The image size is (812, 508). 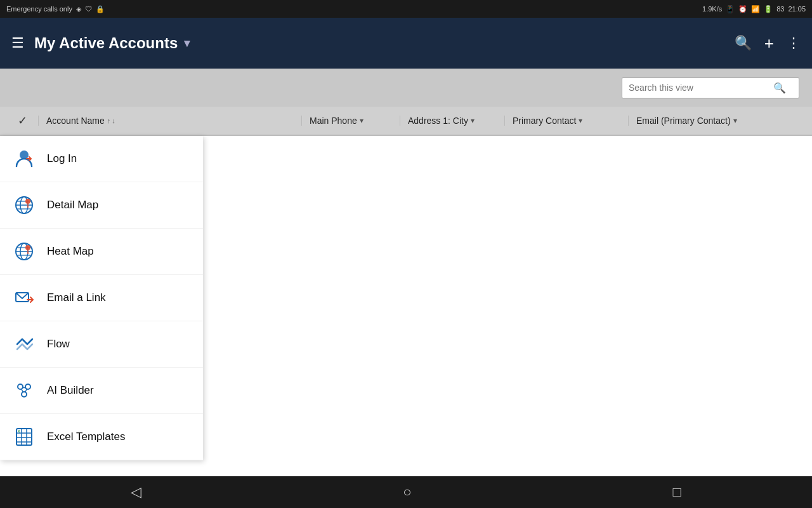 What do you see at coordinates (39, 9) in the screenshot?
I see `emergency-text: Emergency calls only` at bounding box center [39, 9].